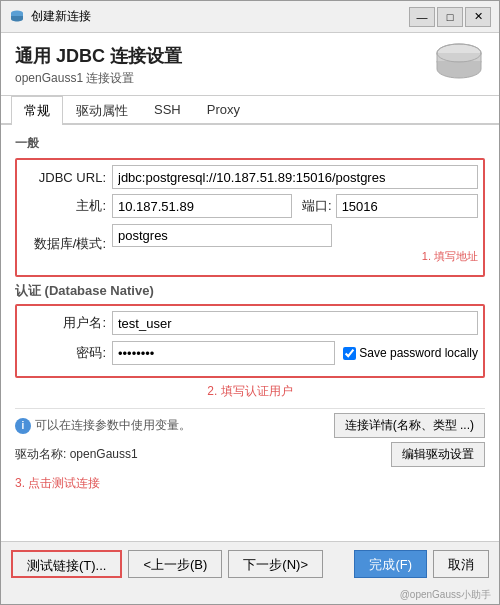 The image size is (500, 605). I want to click on footer: 测试链接(T)... <上一步(B) 下一步(N)> 完成(F) 取消, so click(250, 564).